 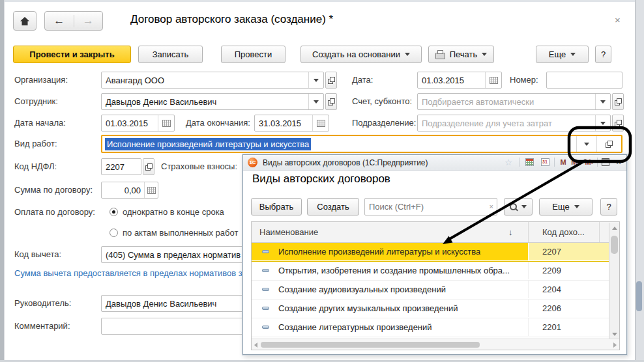 I want to click on vertical-scrollbar, so click(x=614, y=281).